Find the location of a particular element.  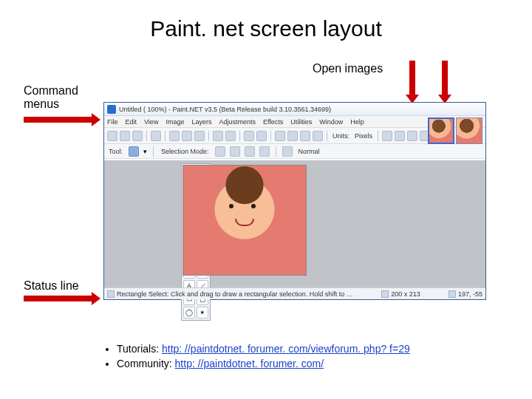

status-size: 200 x 213 is located at coordinates (406, 294).